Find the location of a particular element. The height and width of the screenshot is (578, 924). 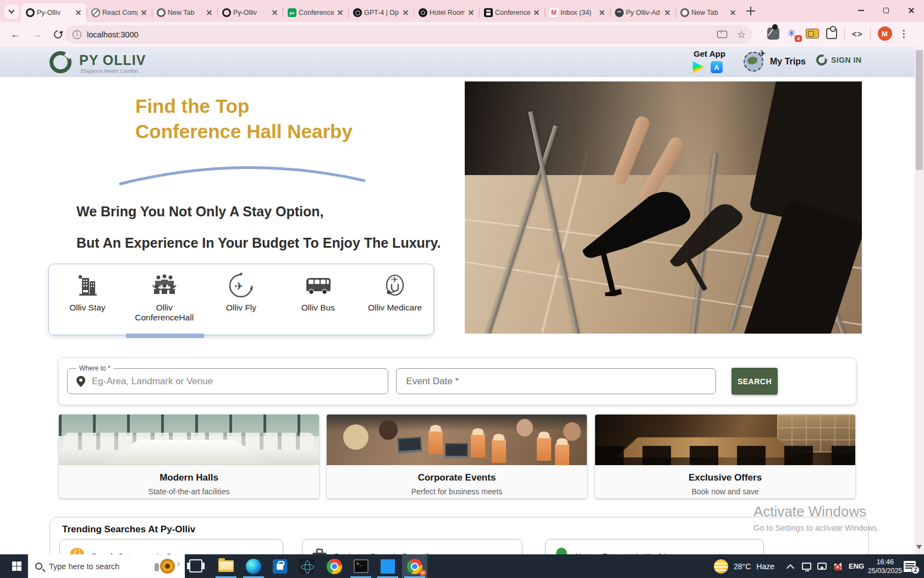

clock-date: 25/03/2025 is located at coordinates (886, 571).